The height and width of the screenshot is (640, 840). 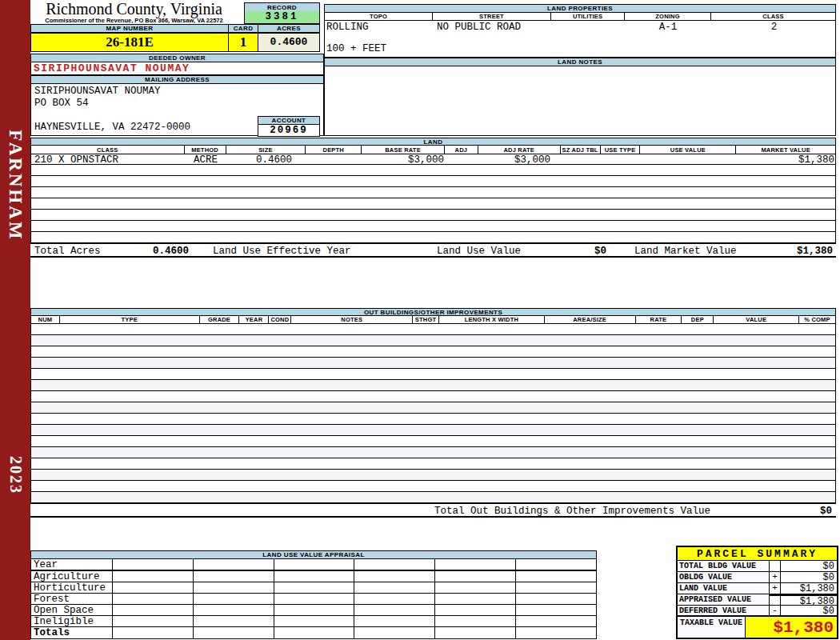 I want to click on land-properties-header-cell: CLASS, so click(x=773, y=16).